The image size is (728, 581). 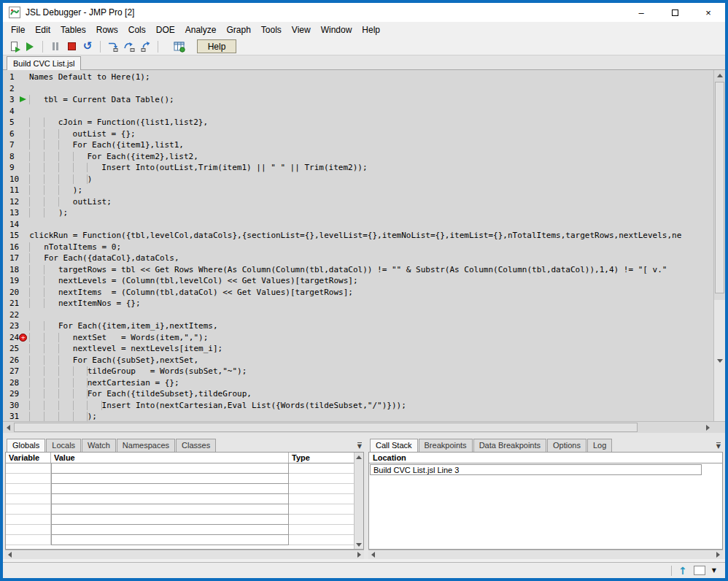 I want to click on code-line-30: 30 Insert Into(nextCartesian,Eval List({…, so click(x=358, y=406).